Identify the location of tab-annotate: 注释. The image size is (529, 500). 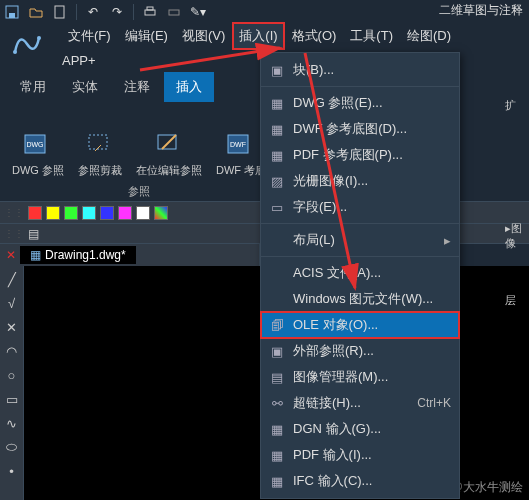
(137, 87).